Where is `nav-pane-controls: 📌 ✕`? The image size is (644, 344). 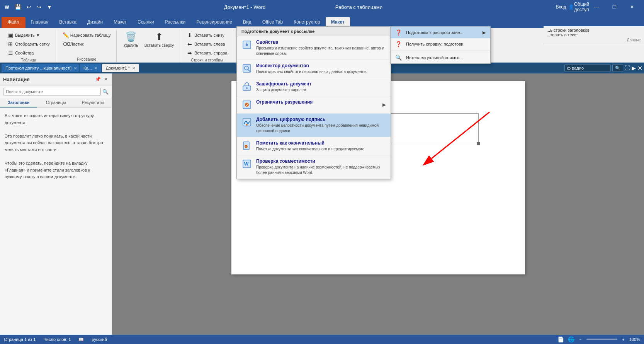 nav-pane-controls: 📌 ✕ is located at coordinates (101, 79).